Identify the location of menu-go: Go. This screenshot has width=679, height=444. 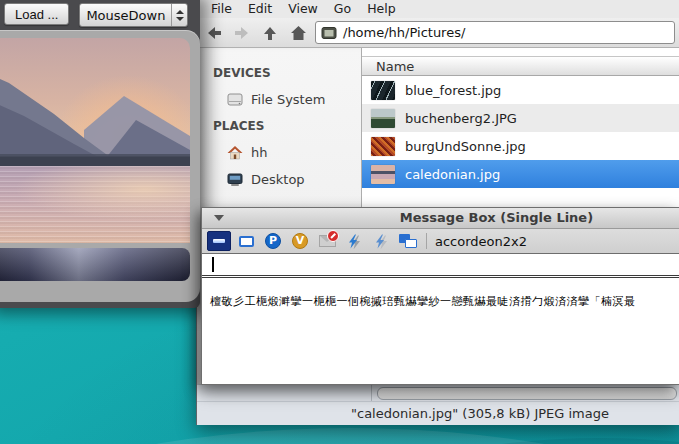
(342, 9).